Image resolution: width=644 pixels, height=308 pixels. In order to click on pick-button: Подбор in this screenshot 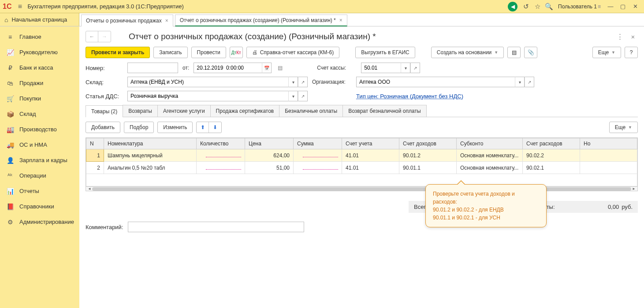, I will do `click(139, 127)`.